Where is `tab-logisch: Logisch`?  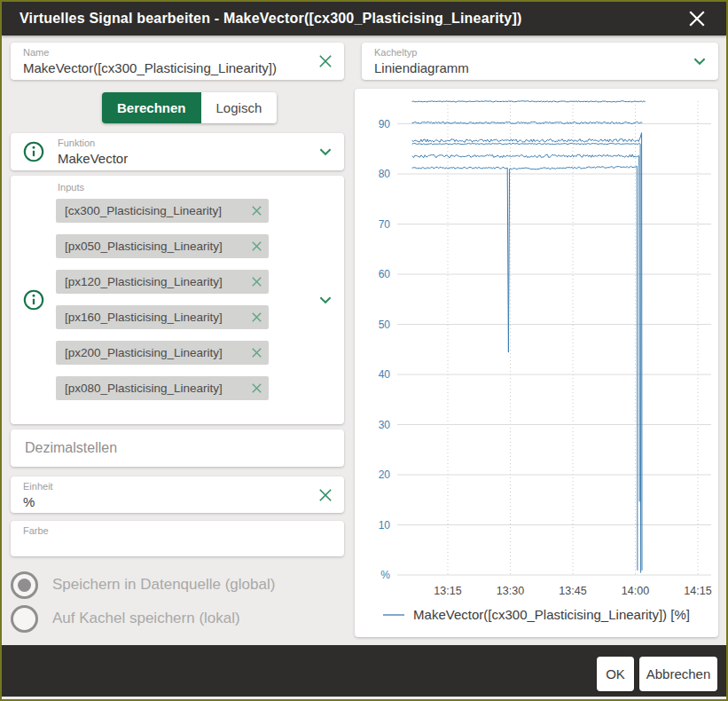 tab-logisch: Logisch is located at coordinates (239, 108).